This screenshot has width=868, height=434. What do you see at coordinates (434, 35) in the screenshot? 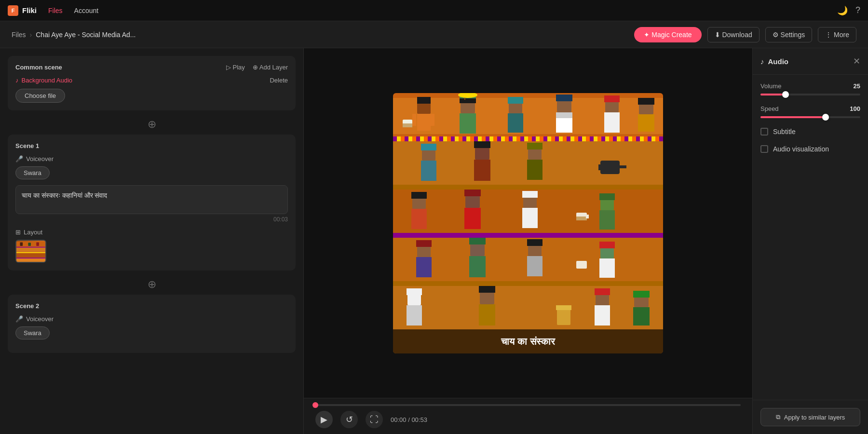
I see `breadcrumb-bar: Files › Chai Aye Aye - Social Media Ad..…` at bounding box center [434, 35].